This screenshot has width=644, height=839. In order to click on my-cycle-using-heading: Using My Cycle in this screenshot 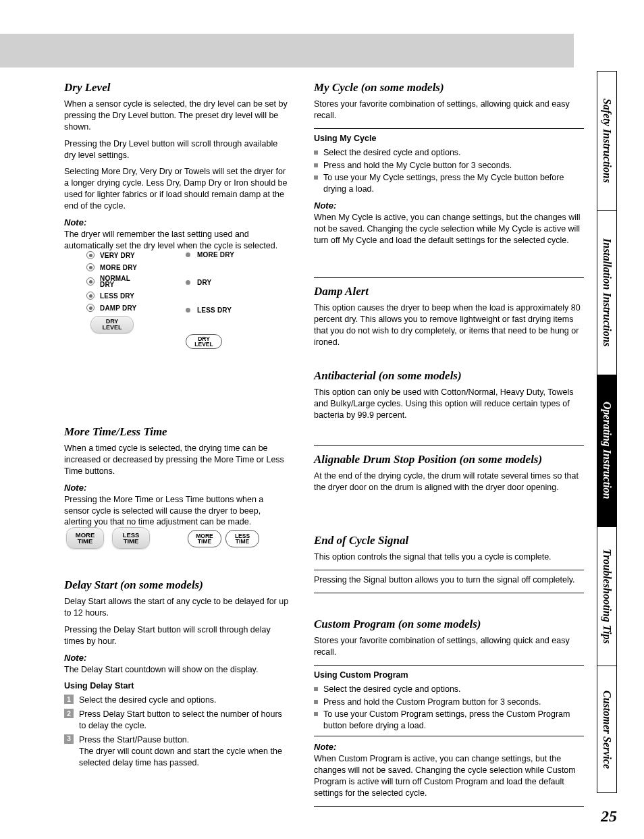, I will do `click(449, 139)`.